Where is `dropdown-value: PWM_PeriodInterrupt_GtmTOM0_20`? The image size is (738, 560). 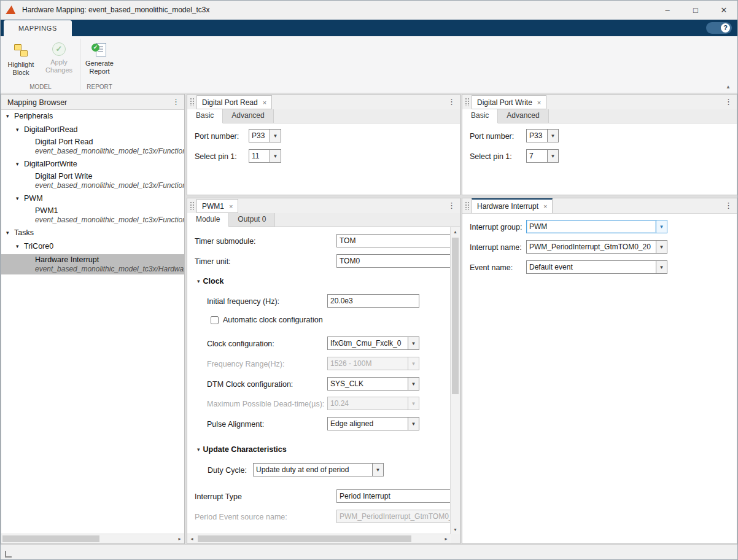
dropdown-value: PWM_PeriodInterrupt_GtmTOM0_20 is located at coordinates (591, 247).